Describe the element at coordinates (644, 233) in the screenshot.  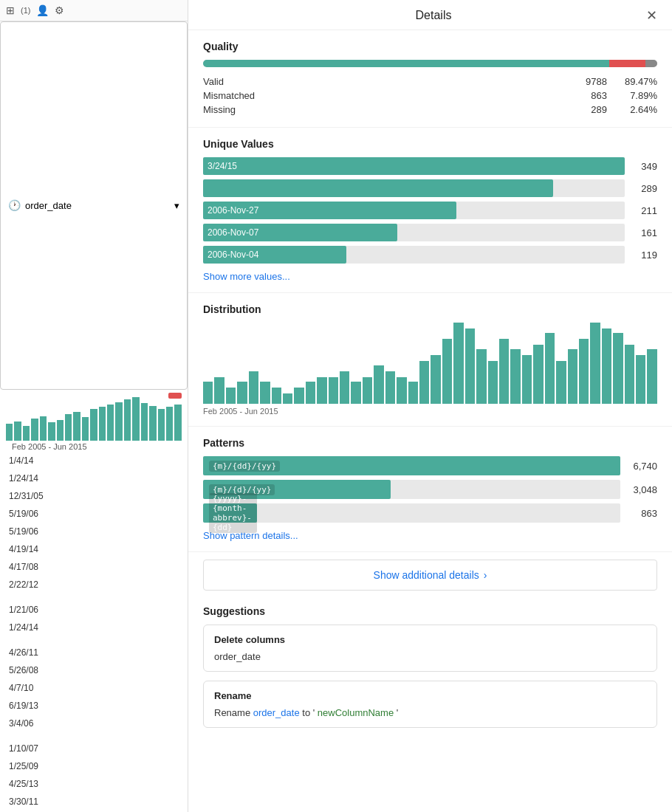
I see `uv-count-3: 161` at that location.